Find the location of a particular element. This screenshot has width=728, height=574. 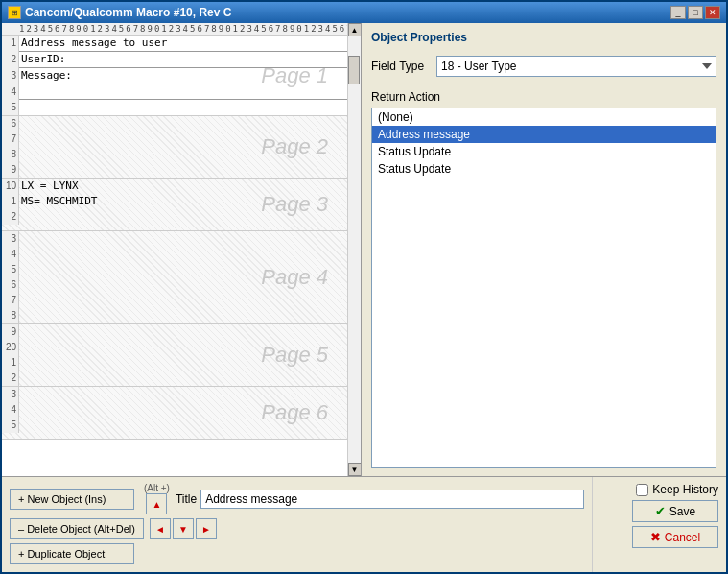

line-content: LX = LYNX is located at coordinates (183, 186).